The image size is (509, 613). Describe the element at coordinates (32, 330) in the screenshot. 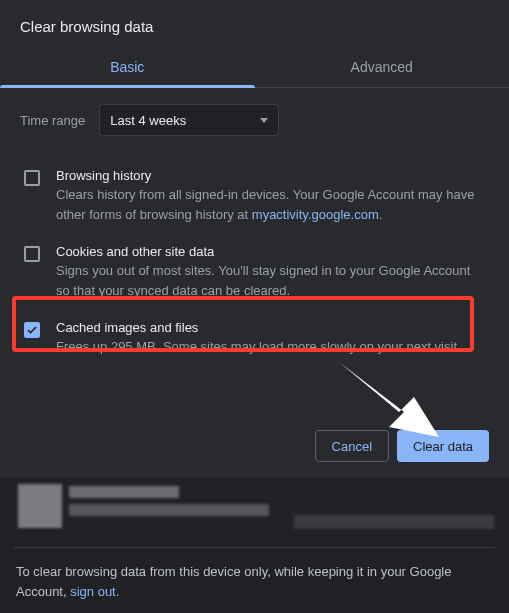

I see `checkbox-cached-images` at that location.